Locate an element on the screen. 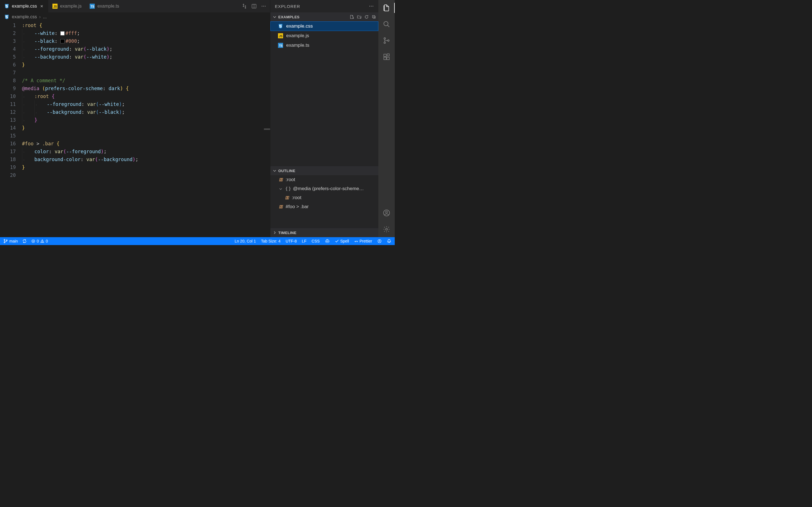 The height and width of the screenshot is (507, 812). explorer-title: EXPLORER is located at coordinates (288, 6).